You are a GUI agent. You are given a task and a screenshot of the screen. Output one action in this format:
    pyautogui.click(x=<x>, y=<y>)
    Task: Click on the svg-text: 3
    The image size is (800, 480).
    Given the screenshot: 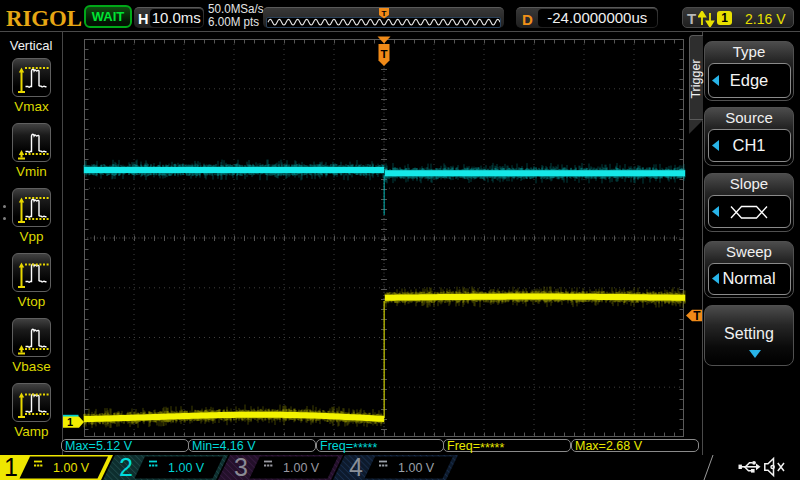 What is the action you would take?
    pyautogui.click(x=241, y=466)
    